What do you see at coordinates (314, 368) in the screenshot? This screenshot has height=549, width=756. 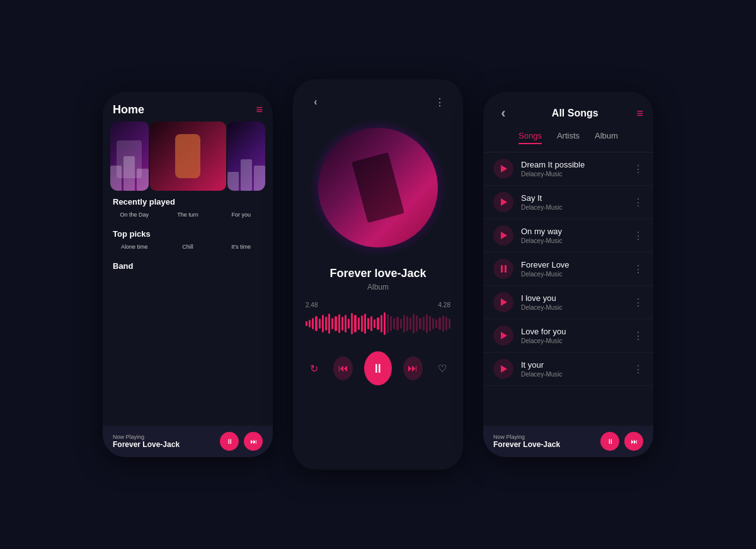 I see `repeat-button: ↻` at bounding box center [314, 368].